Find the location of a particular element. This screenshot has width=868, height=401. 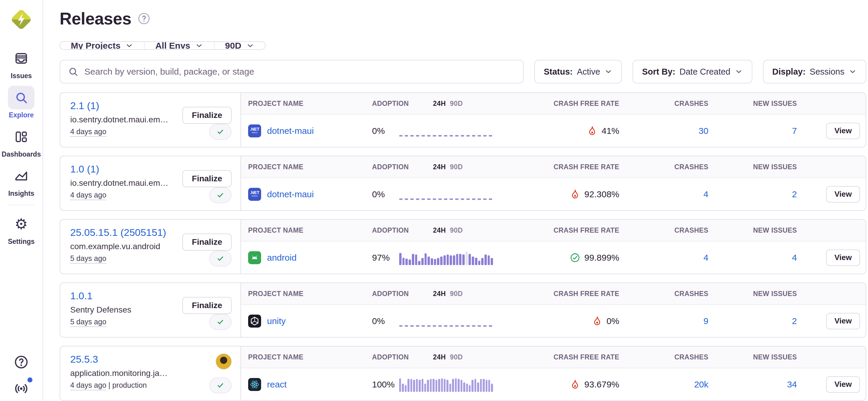

sentry-logo is located at coordinates (21, 20).